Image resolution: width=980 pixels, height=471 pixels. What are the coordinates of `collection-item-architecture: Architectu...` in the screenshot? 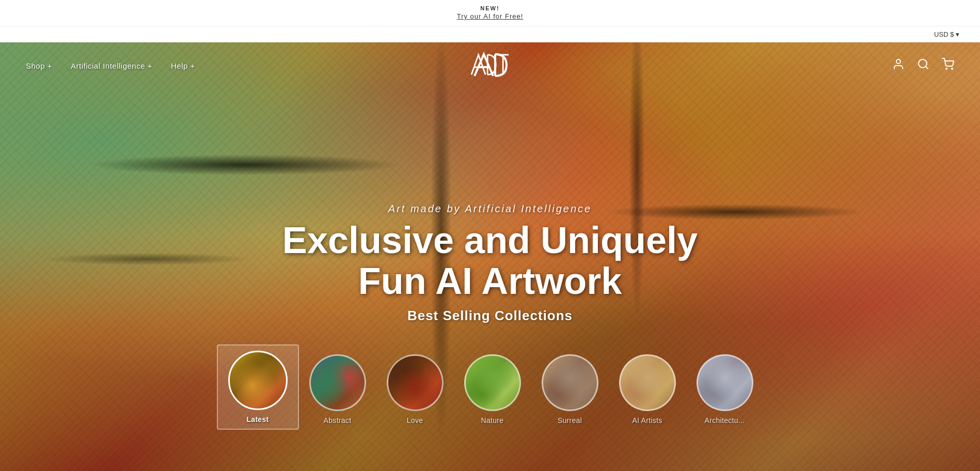 It's located at (725, 389).